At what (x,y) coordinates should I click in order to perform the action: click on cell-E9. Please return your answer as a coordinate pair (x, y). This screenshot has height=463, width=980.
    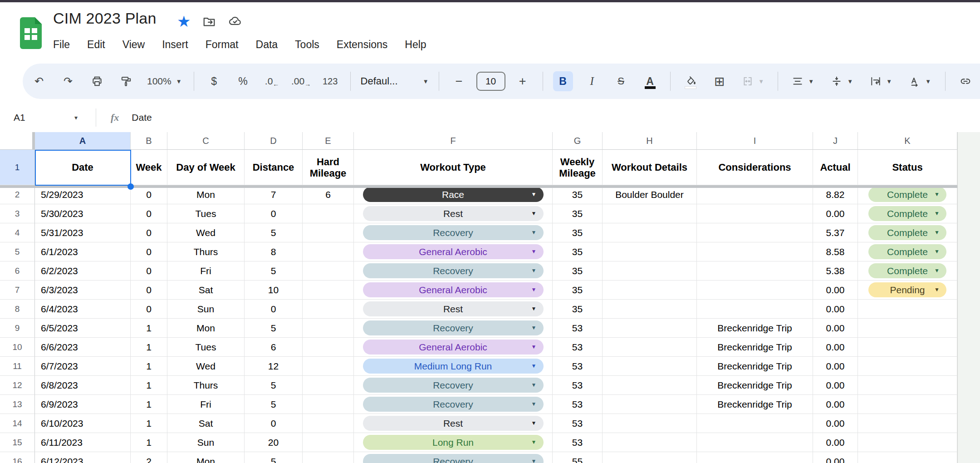
    Looking at the image, I should click on (328, 328).